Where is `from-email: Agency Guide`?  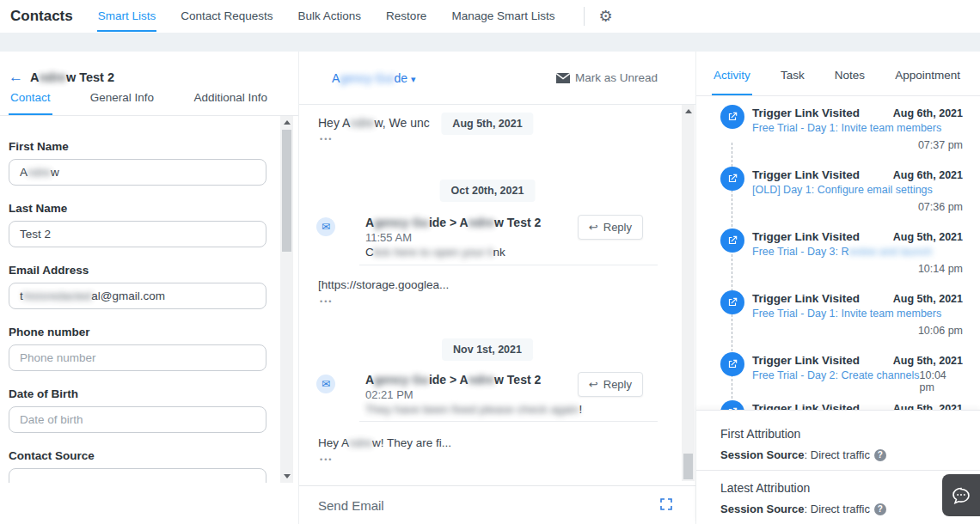
from-email: Agency Guide is located at coordinates (370, 78).